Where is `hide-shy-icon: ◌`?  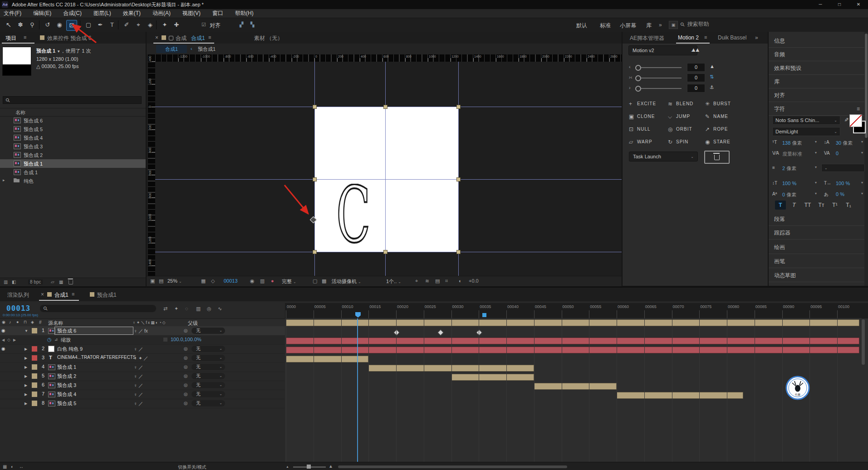
hide-shy-icon: ◌ is located at coordinates (187, 308).